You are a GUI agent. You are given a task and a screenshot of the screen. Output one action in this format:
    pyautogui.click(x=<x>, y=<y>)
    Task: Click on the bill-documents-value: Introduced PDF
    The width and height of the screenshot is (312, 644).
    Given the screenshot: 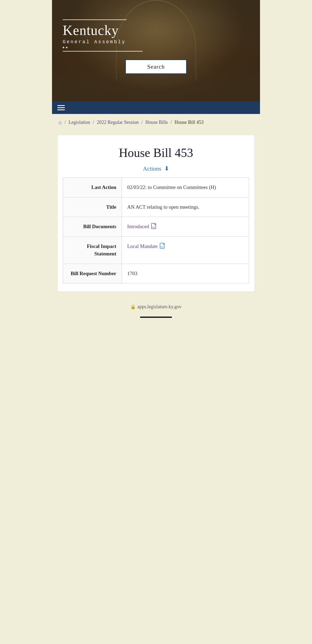 What is the action you would take?
    pyautogui.click(x=186, y=227)
    